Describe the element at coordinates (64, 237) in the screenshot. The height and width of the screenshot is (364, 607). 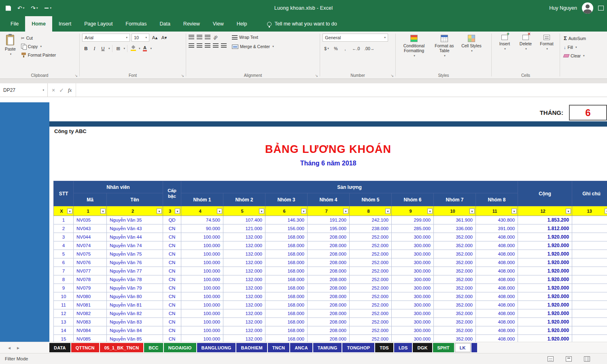
I see `cell-stt: 3` at that location.